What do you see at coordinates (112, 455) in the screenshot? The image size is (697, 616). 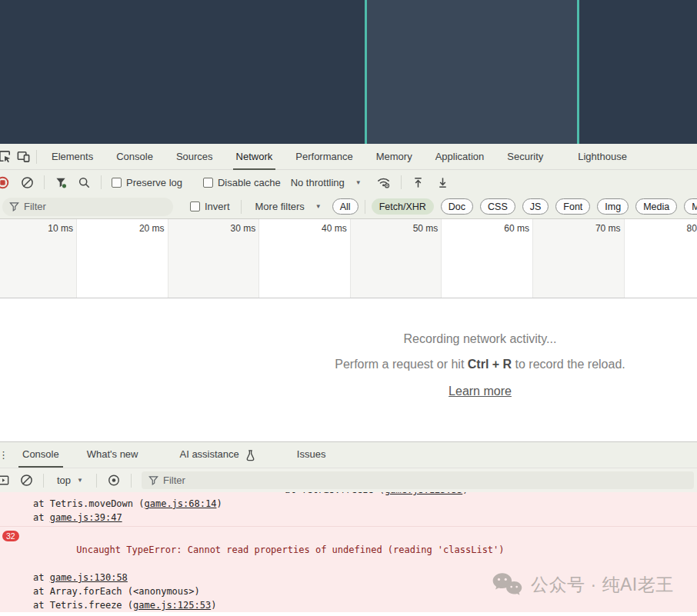 I see `drawer-tab-whats-new: What's new` at bounding box center [112, 455].